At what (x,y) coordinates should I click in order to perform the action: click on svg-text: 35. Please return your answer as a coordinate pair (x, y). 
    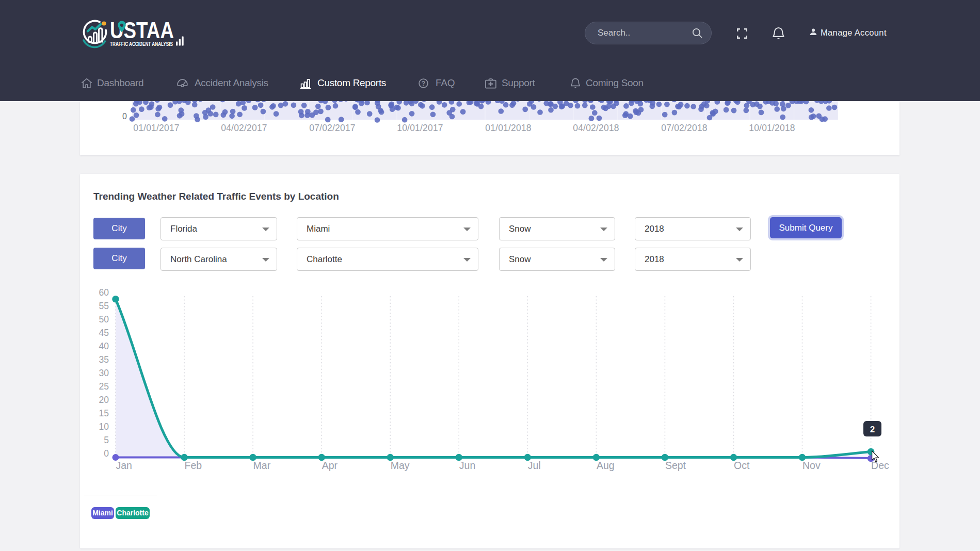
    Looking at the image, I should click on (104, 360).